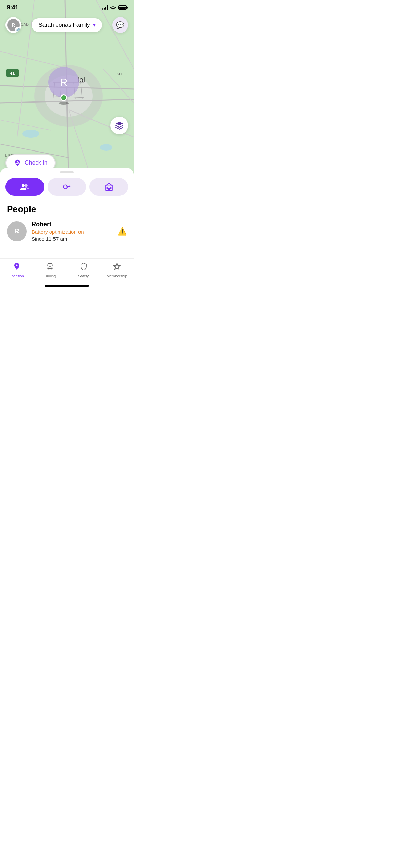 Image resolution: width=401 pixels, height=868 pixels. I want to click on map-person-marker: R, so click(64, 86).